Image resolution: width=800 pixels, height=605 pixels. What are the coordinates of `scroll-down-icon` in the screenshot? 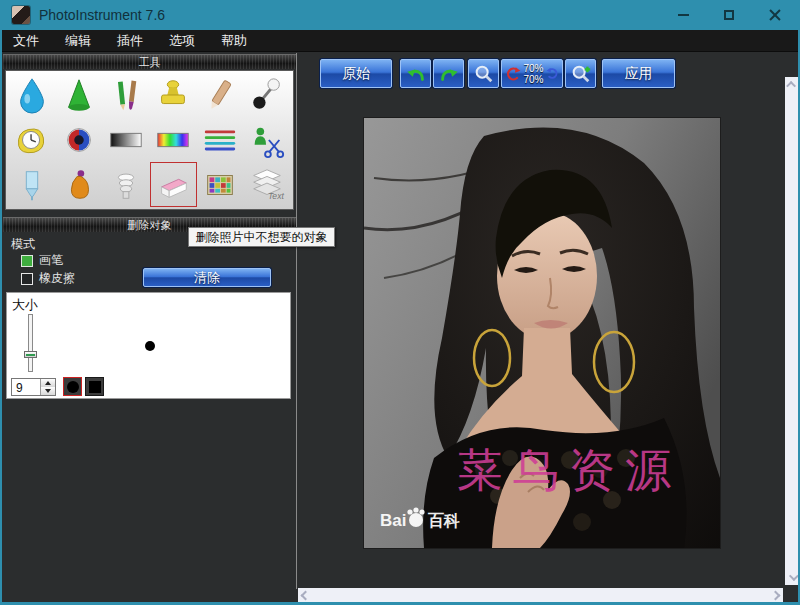 It's located at (793, 576).